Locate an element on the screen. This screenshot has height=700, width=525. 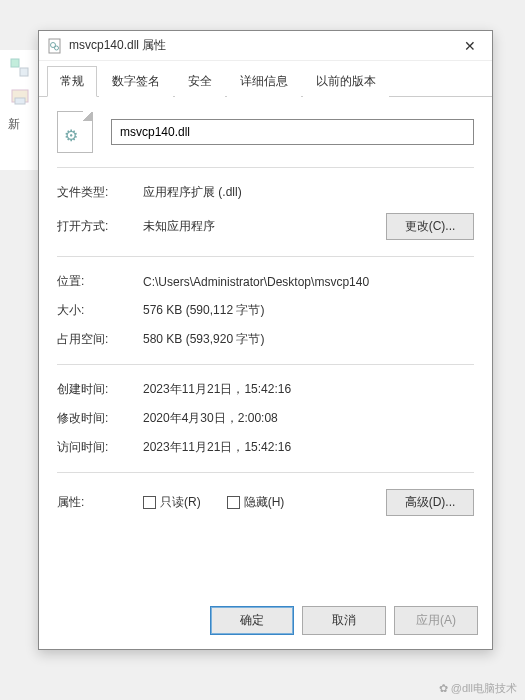
modified-value: 2020年4月30日，2:00:08 is located at coordinates (308, 418).